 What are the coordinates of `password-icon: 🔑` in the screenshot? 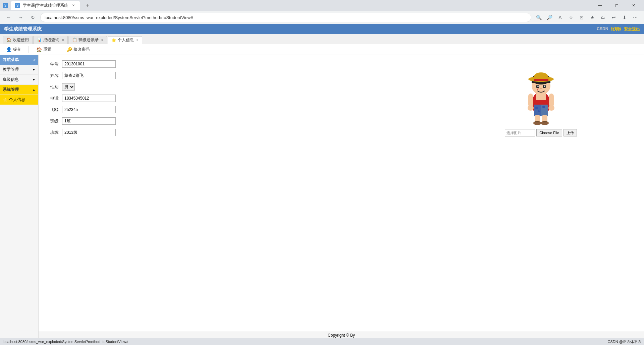 It's located at (69, 50).